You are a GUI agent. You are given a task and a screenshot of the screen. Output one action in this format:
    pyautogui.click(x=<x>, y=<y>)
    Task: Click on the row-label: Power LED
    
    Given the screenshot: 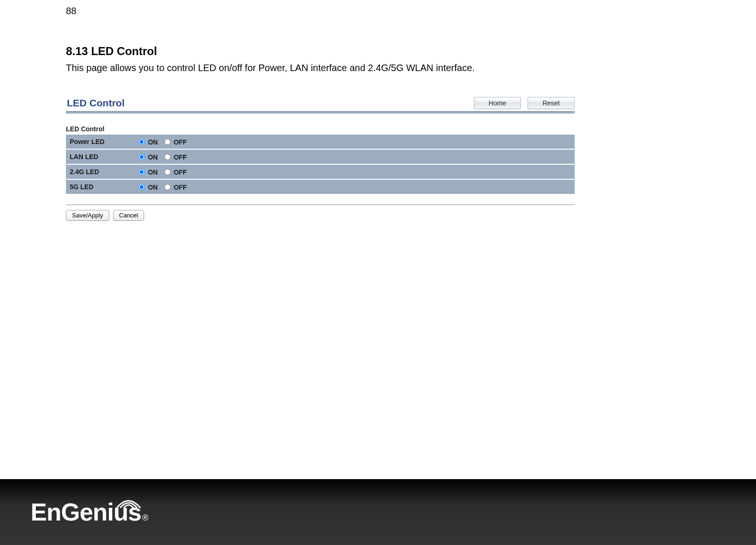 What is the action you would take?
    pyautogui.click(x=100, y=142)
    